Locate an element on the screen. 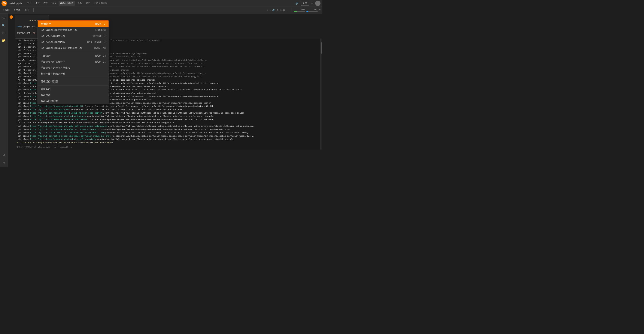  save-button: ⊙ 自 is located at coordinates (28, 10).